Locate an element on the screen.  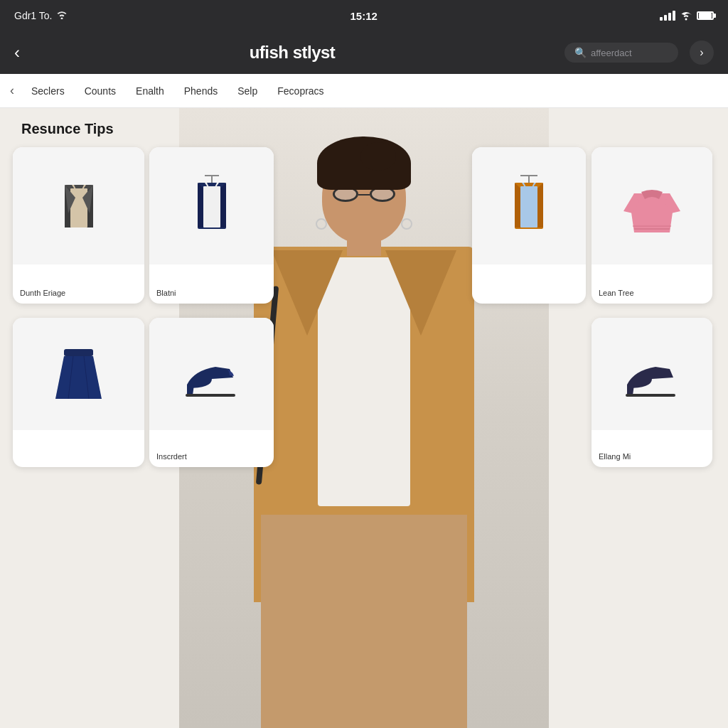
search-icon: 🔍 is located at coordinates (580, 53).